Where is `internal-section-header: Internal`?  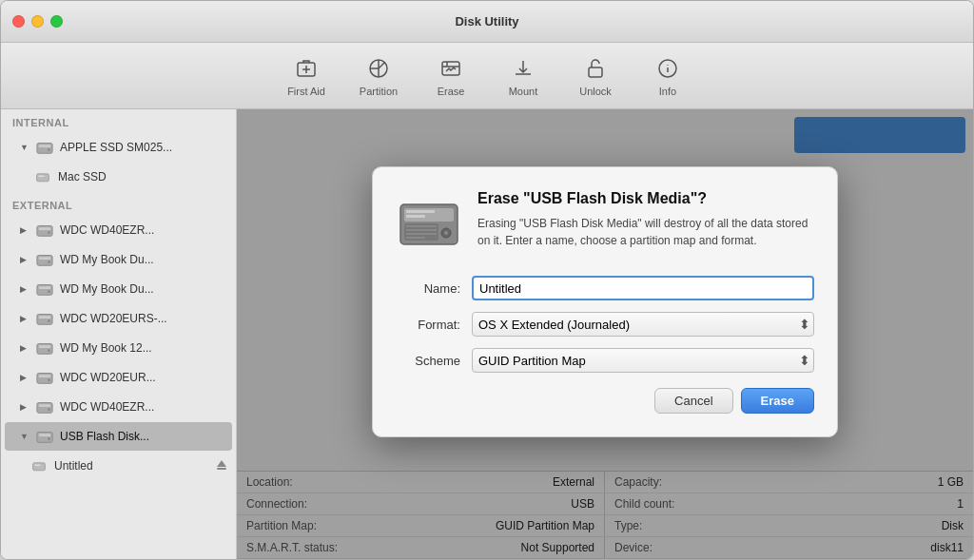 internal-section-header: Internal is located at coordinates (118, 121).